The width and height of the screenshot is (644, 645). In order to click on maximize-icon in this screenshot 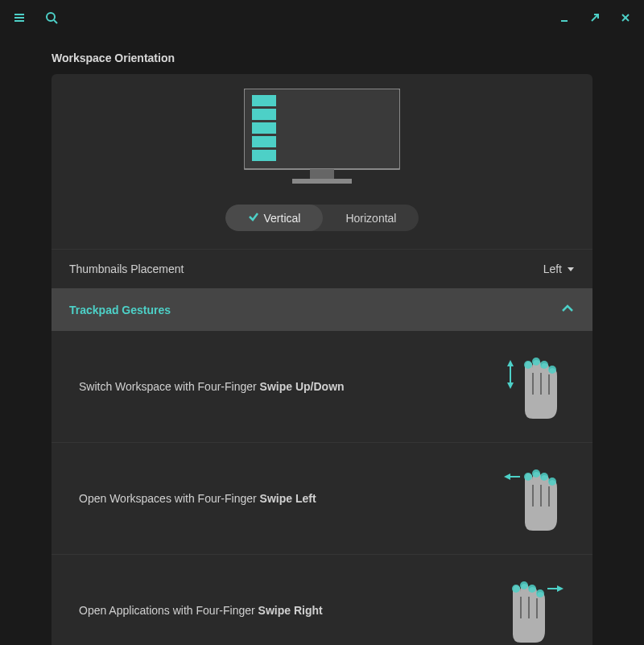, I will do `click(595, 19)`.